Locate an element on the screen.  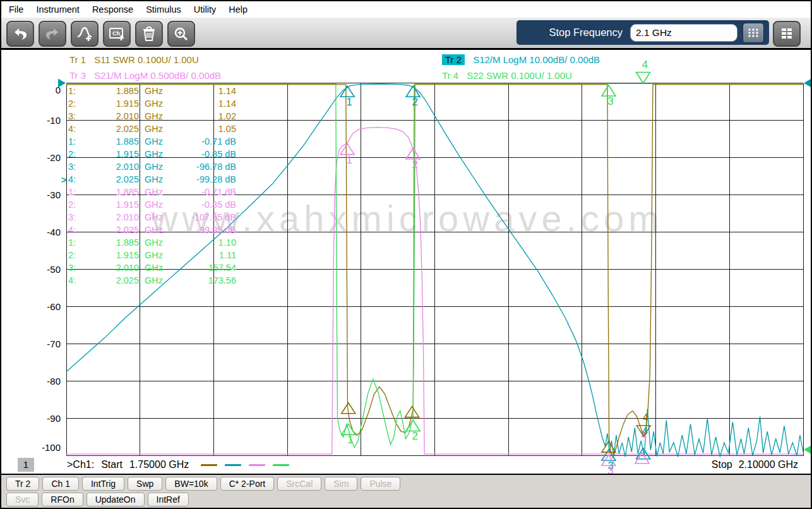
menu-item: Utility is located at coordinates (208, 9).